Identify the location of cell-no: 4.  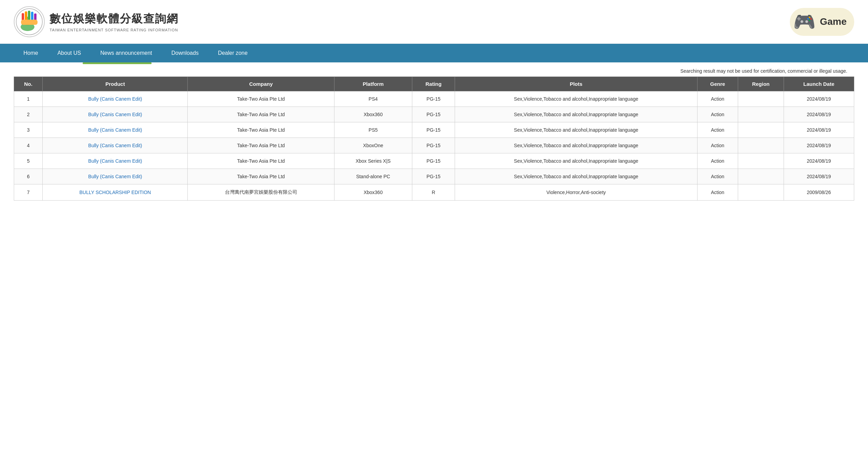
(28, 145).